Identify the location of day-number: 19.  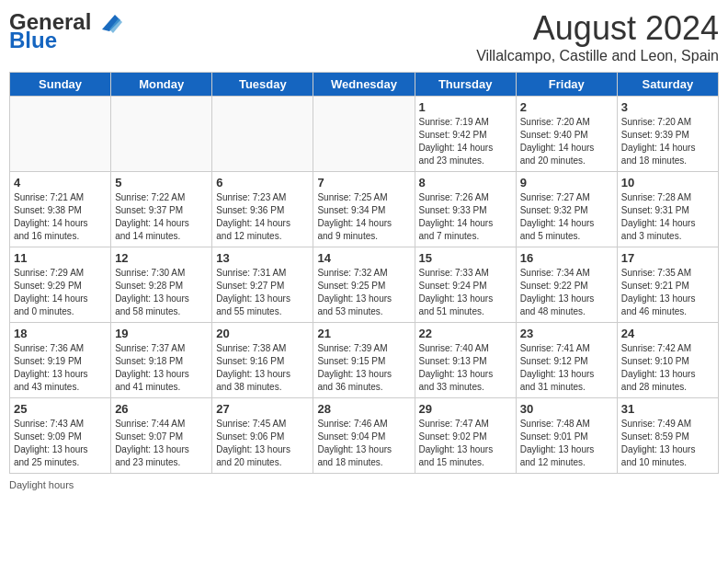
(162, 333).